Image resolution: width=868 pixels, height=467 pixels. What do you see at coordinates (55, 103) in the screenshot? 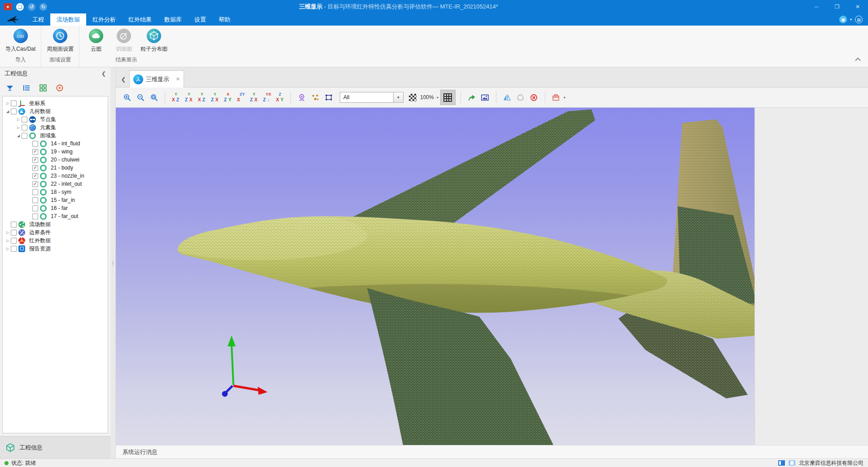
I see `tree-item: ▷ 坐标系` at bounding box center [55, 103].